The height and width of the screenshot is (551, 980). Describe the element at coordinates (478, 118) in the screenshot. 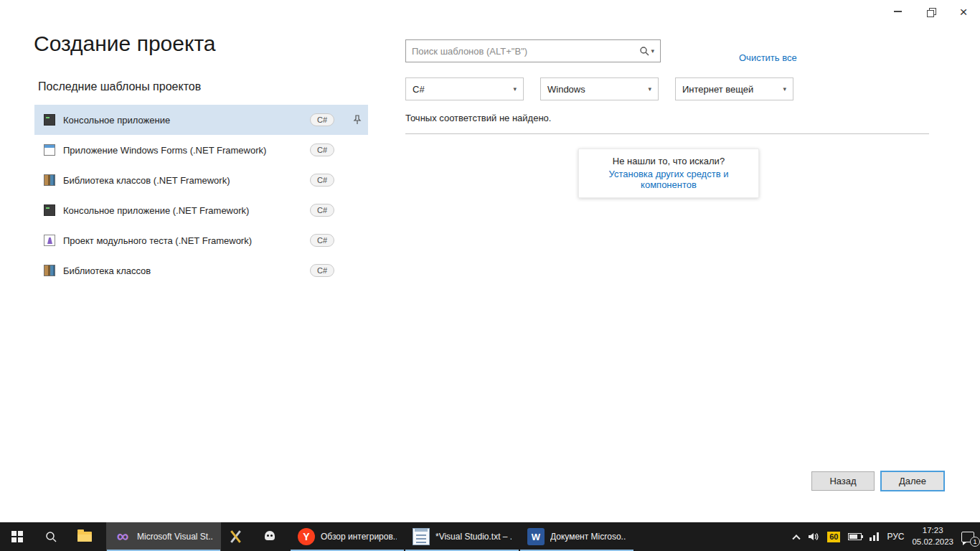

I see `no-match-message: Точных соответствий не найдено.` at that location.